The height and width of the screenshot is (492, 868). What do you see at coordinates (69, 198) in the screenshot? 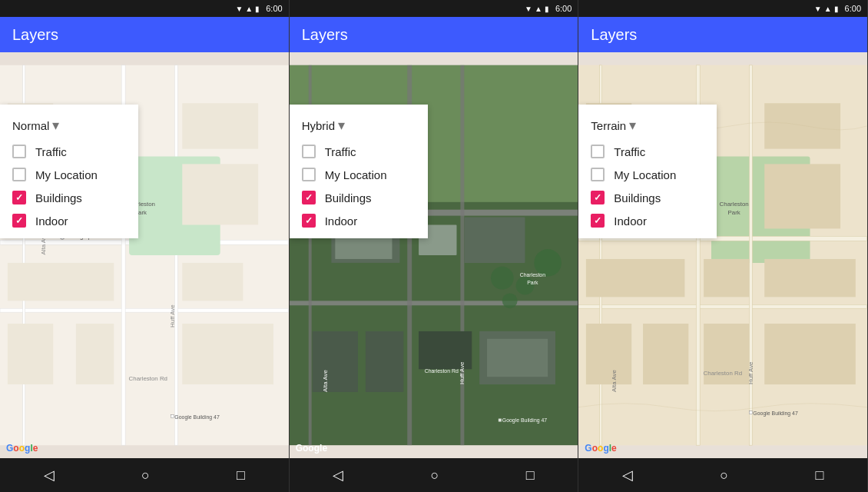
I see `layer-buildings-1: Buildings` at bounding box center [69, 198].